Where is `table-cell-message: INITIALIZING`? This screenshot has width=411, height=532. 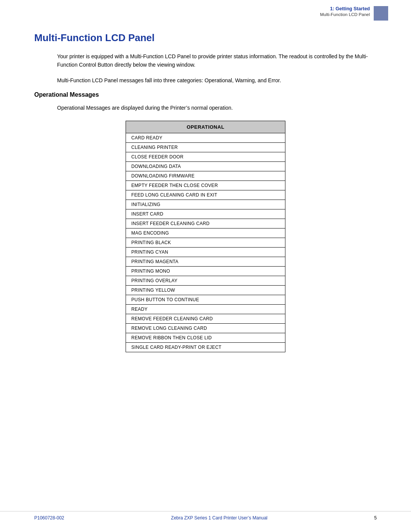
table-cell-message: INITIALIZING is located at coordinates (206, 204).